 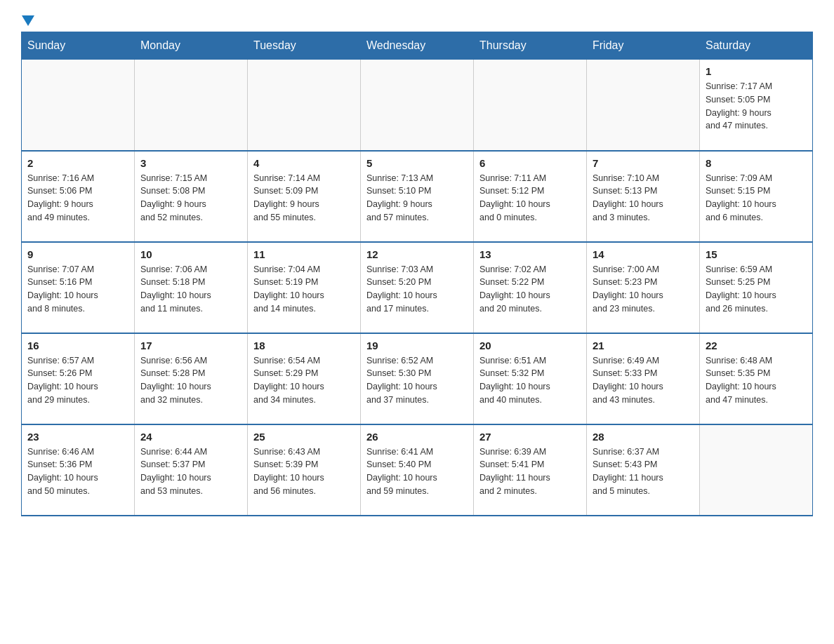 I want to click on day-info: Sunrise: 6:49 AM Sunset: 5:33 PM Dayligh…, so click(x=643, y=380).